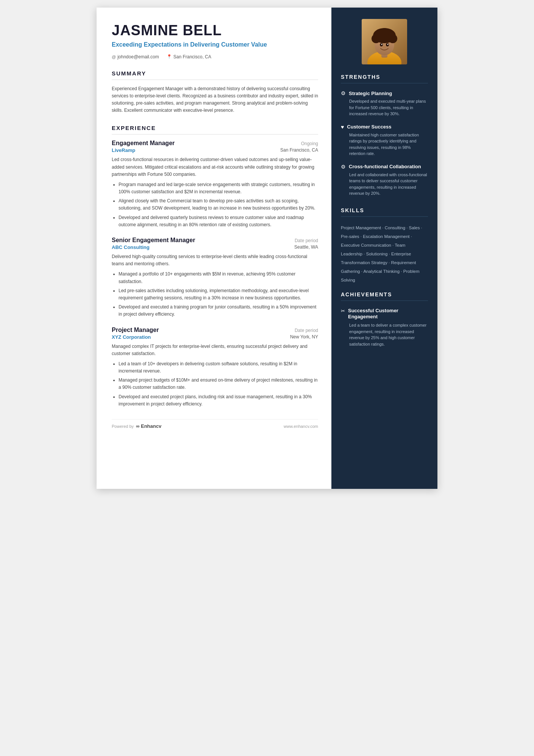 The image size is (534, 756). I want to click on exp-bullets-1: Program managed and led large-scale serv…, so click(215, 205).